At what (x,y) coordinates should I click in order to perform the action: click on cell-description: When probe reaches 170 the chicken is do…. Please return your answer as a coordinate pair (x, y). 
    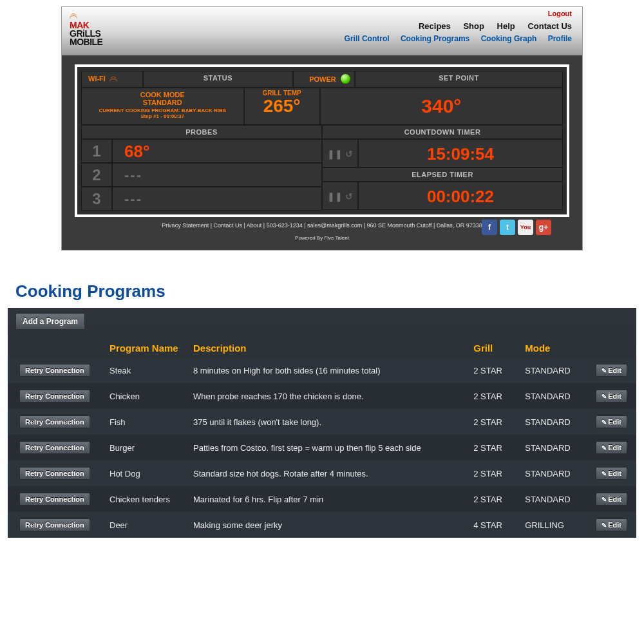
    Looking at the image, I should click on (328, 396).